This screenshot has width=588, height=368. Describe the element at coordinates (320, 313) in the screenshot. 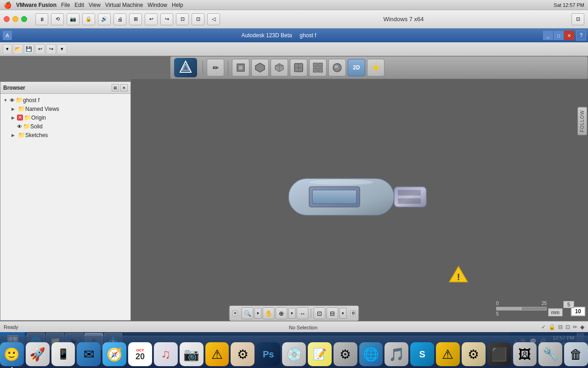

I see `nav-fit-btn: ⊡` at that location.